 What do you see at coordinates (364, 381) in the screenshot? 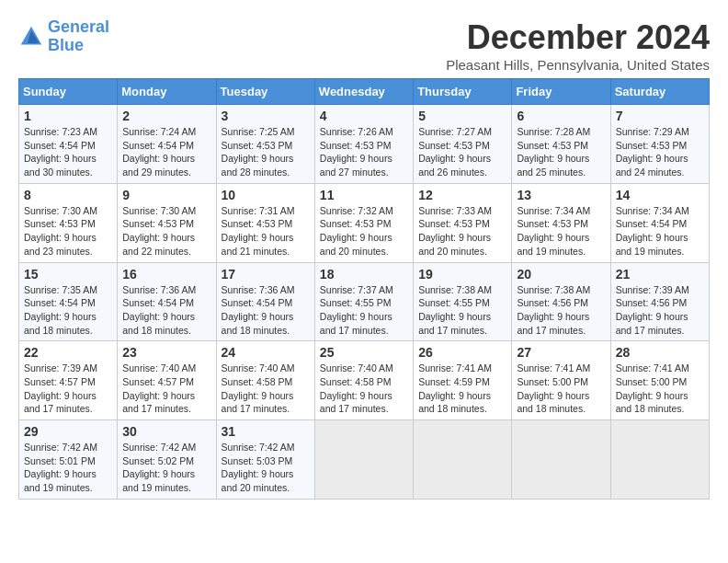
I see `calendar-cell: 25Sunrise: 7:40 AM Sunset: 4:58 PM Dayli…` at bounding box center [364, 381].